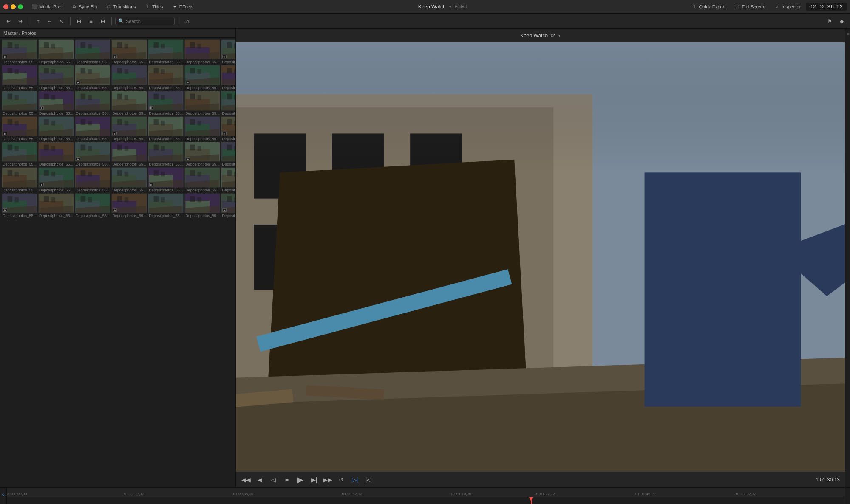 This screenshot has width=850, height=504. Describe the element at coordinates (20, 77) in the screenshot. I see `media-thumb-7: Depositphotos_55...` at that location.